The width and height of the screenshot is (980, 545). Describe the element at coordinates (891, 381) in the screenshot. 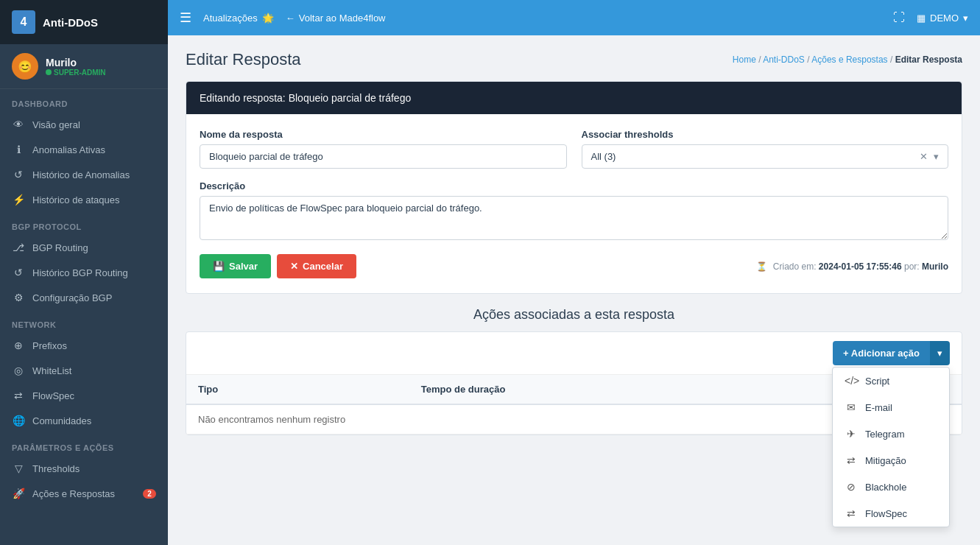

I see `dropdown-item-script: </>Script` at that location.